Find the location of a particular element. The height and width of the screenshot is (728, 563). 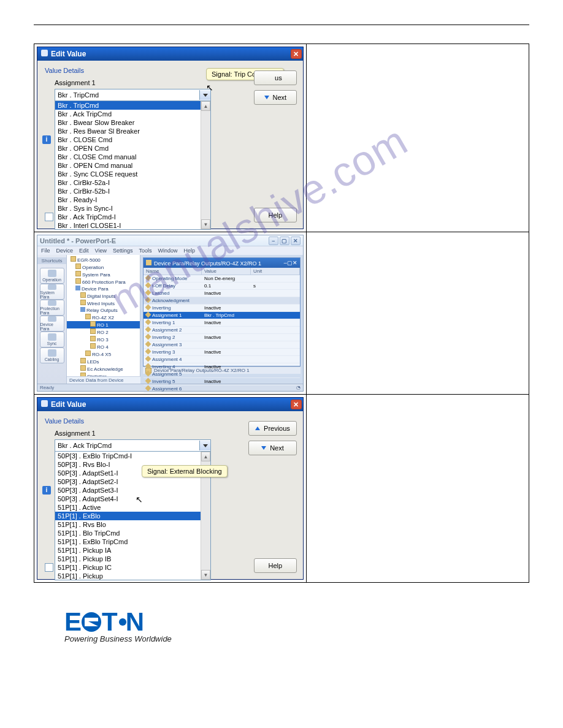

table-row: Assignment 3 is located at coordinates (222, 345).